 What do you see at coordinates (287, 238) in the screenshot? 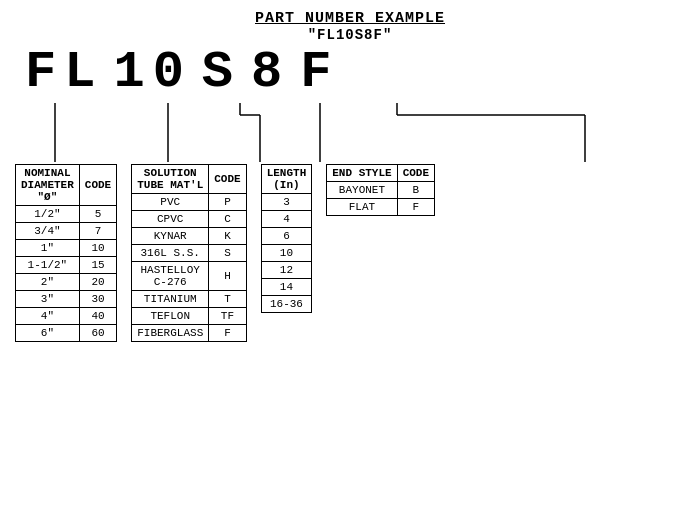
I see `length-table: LENGTH(In) 3 4 6 10 12 14 16-36` at bounding box center [287, 238].